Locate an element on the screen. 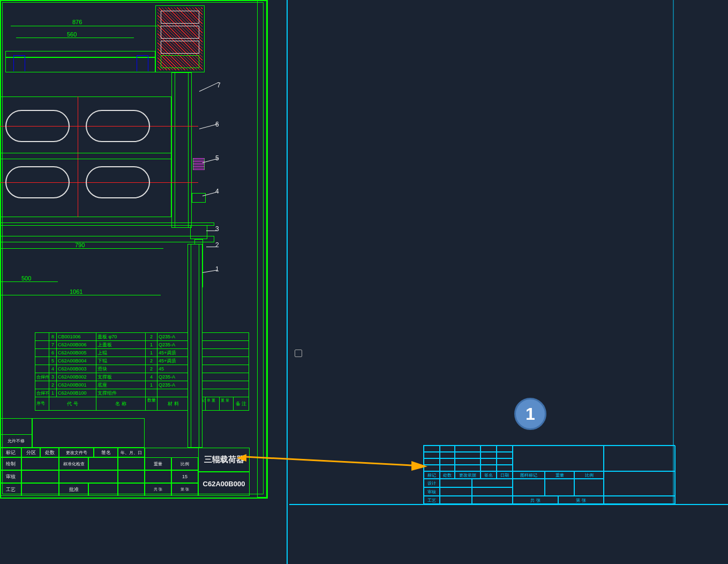  drawing-code: C62A00B000 is located at coordinates (224, 484).